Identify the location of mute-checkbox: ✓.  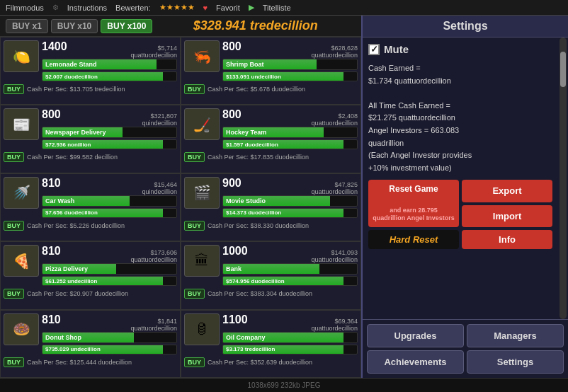
(374, 50).